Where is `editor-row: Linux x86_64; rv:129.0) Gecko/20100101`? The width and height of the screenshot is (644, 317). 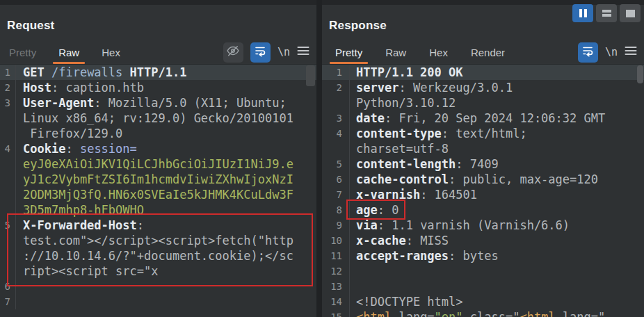
editor-row: Linux x86_64; rv:129.0) Gecko/20100101 is located at coordinates (159, 118).